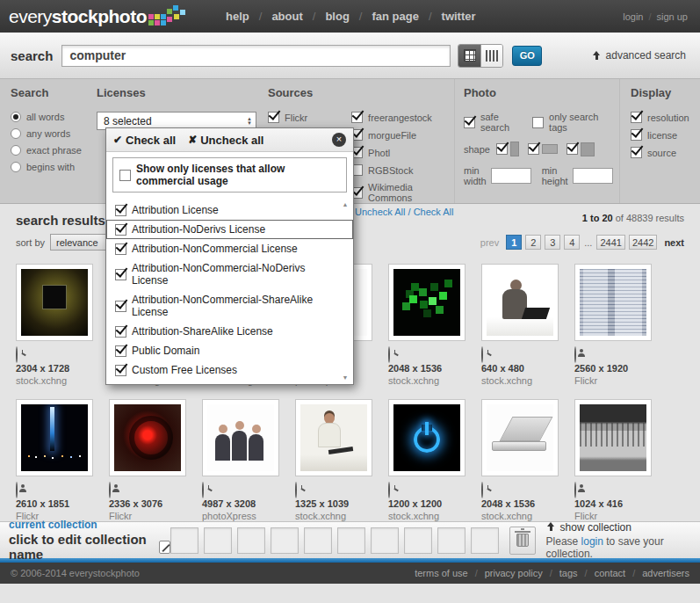 This screenshot has height=603, width=700. Describe the element at coordinates (534, 149) in the screenshot. I see `shape-landscape-checkbox` at that location.